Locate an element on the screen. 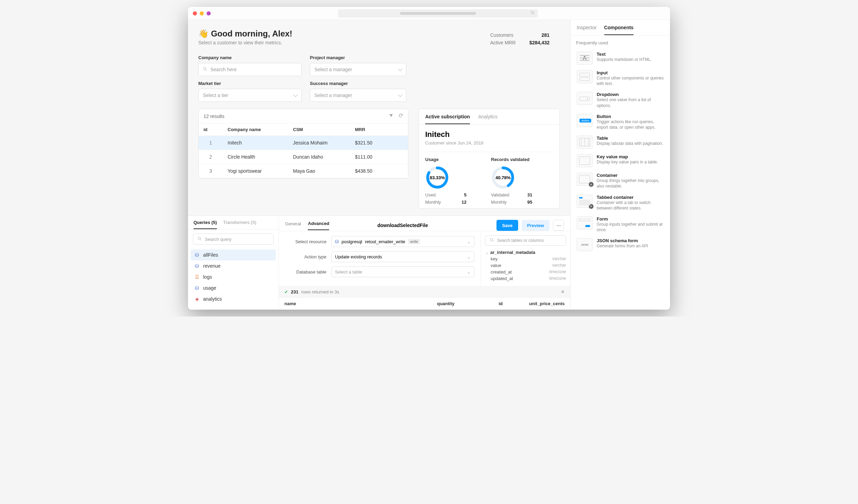 This screenshot has width=858, height=504. schema-browser: Search tables or columns ⌄ar_internal_me… is located at coordinates (525, 259).